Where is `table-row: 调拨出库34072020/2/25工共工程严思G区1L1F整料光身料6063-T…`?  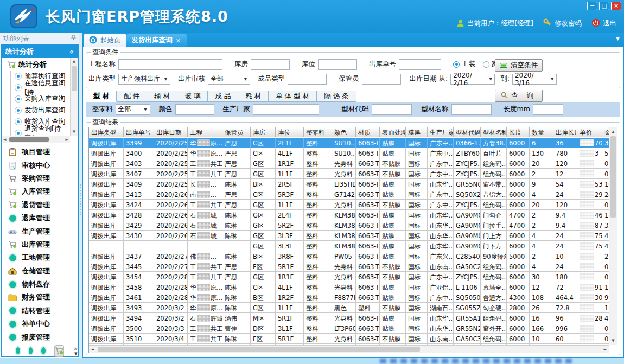 table-row: 调拨出库34072020/2/25工共工程严思G区1L1F整料光身料6063-T… is located at coordinates (349, 174).